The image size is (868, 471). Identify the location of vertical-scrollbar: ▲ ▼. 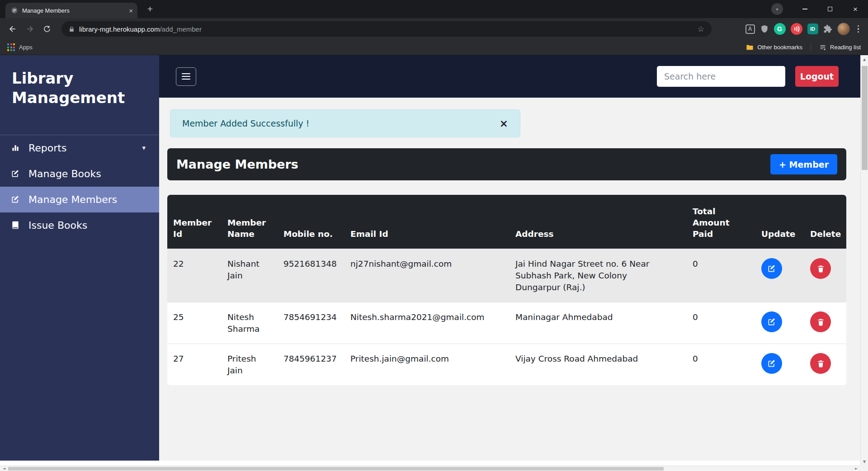
(864, 260).